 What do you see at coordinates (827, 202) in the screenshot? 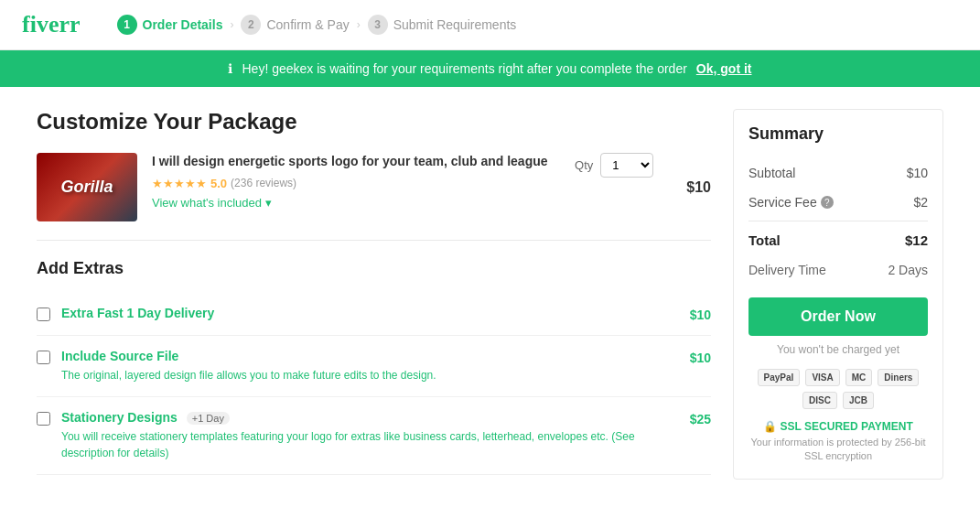
I see `service-fee-help-icon: ?` at bounding box center [827, 202].